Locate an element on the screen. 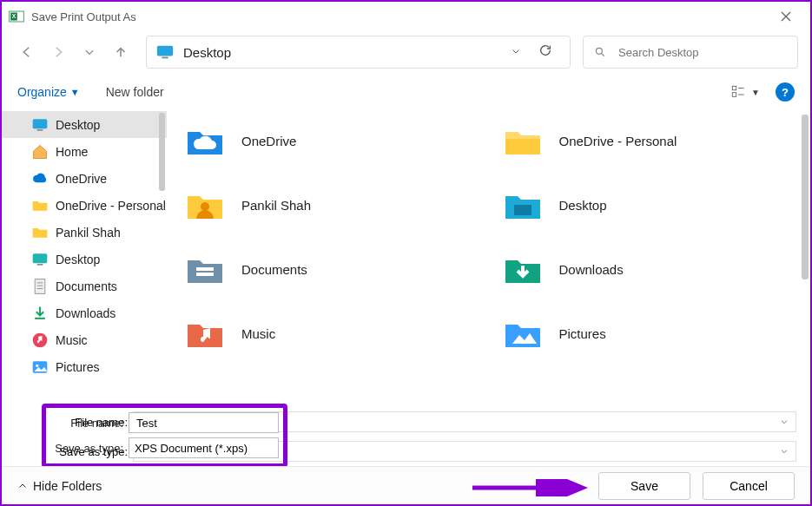  new-folder-button: New folder is located at coordinates (135, 92).